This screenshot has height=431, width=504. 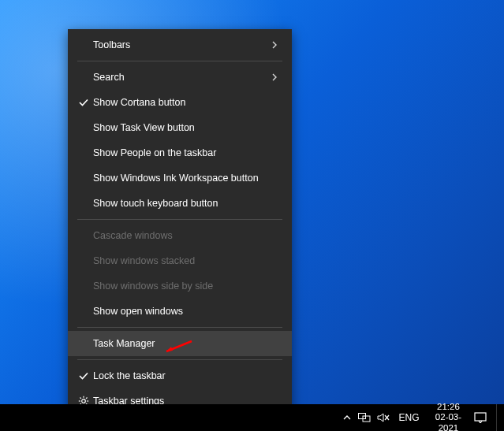 What do you see at coordinates (181, 45) in the screenshot?
I see `menu-item-label: Toolbars` at bounding box center [181, 45].